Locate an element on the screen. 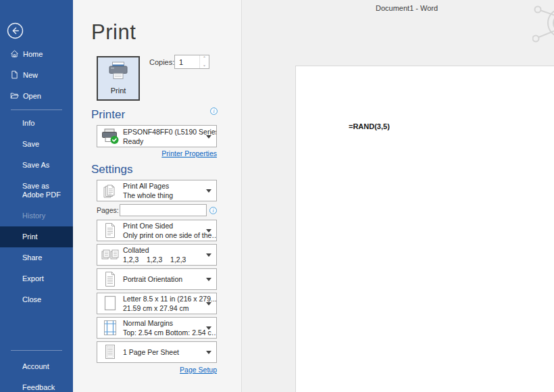  dropdown-text: Print One Sided Only print on one side o… is located at coordinates (170, 230).